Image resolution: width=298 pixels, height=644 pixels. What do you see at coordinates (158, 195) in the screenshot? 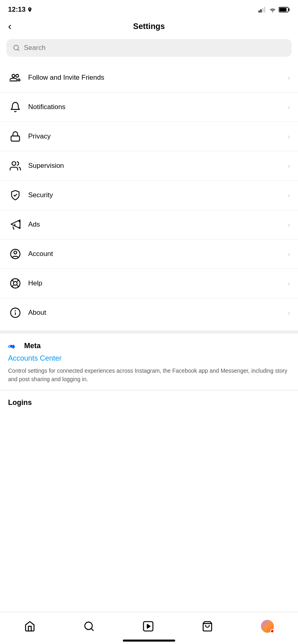
I see `menu-label-security: Security` at bounding box center [158, 195].